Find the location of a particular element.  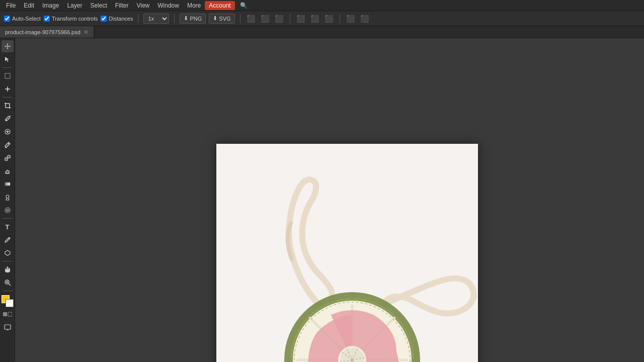

menu-item-filter: Filter is located at coordinates (122, 6).